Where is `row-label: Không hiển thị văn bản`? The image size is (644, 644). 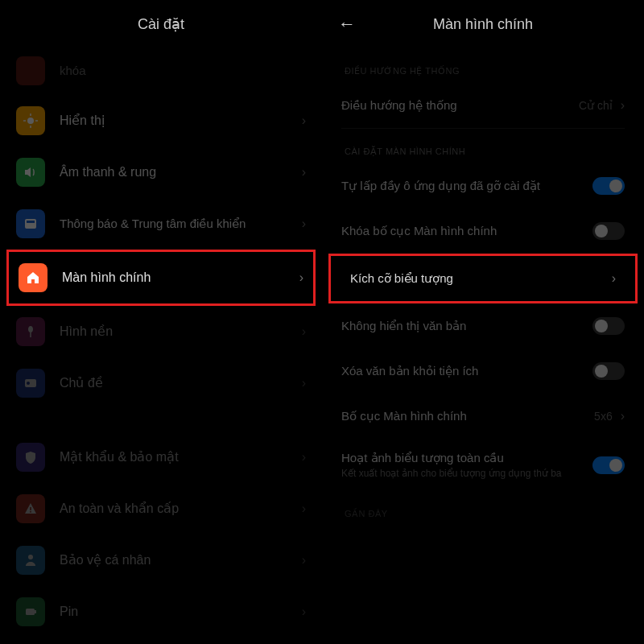
row-label: Không hiển thị văn bản is located at coordinates (467, 326).